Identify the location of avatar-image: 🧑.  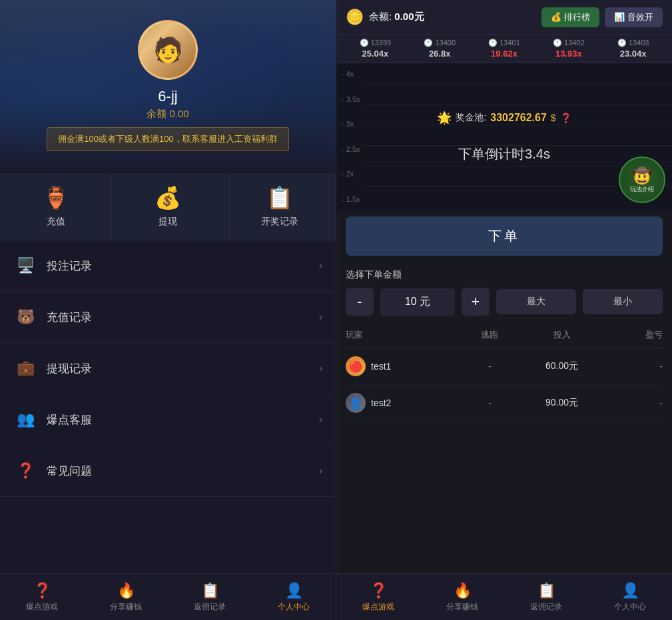
(168, 50).